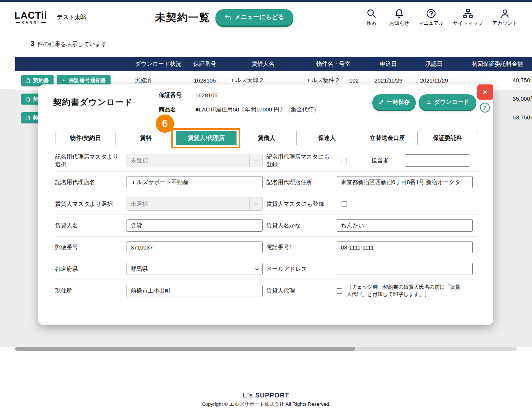  I want to click on app-header: LACTii KANRI テスト太郎 未契約一覧 メニューにもどる 検索 お知ら…, so click(266, 17).